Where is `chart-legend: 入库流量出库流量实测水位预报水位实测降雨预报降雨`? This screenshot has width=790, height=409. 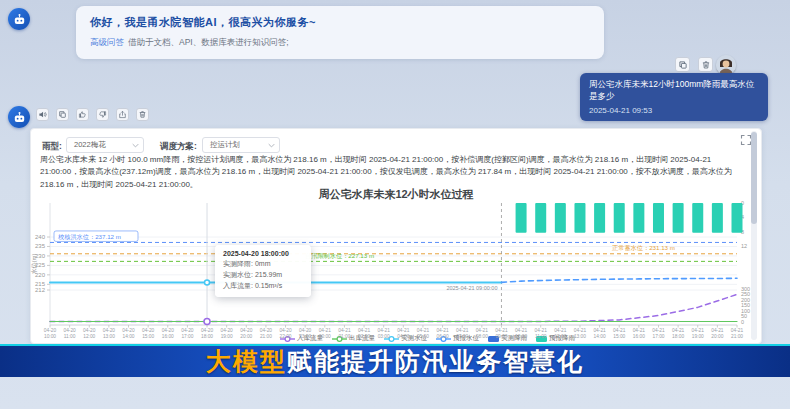
chart-legend: 入库流量出库流量实测水位预报水位实测降雨预报降雨 is located at coordinates (428, 338).